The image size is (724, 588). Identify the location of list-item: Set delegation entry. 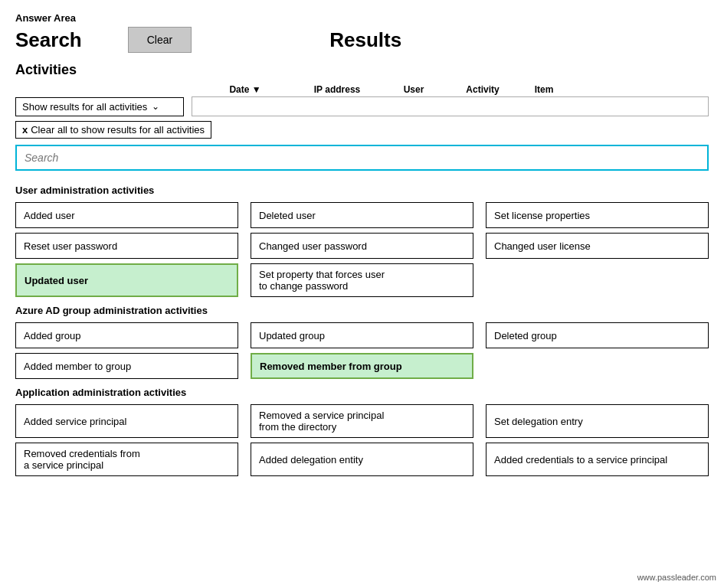
(598, 421).